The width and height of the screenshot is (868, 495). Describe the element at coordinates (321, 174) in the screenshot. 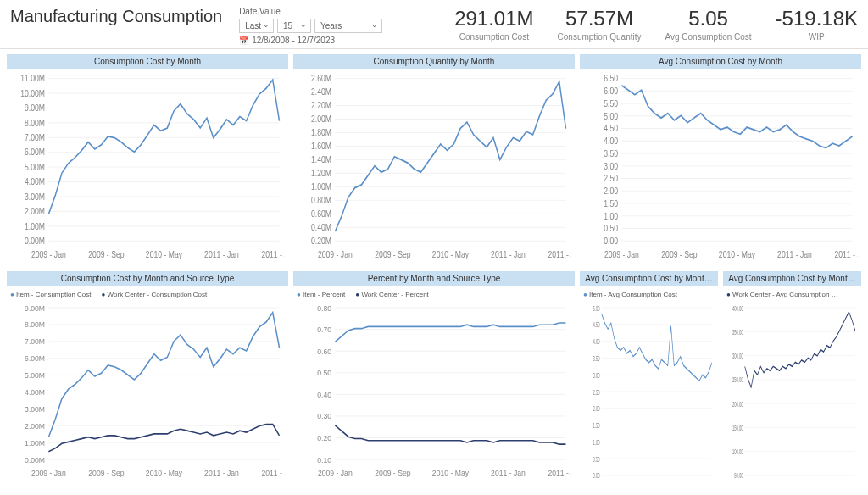

I see `svg-text: 1.20M` at that location.